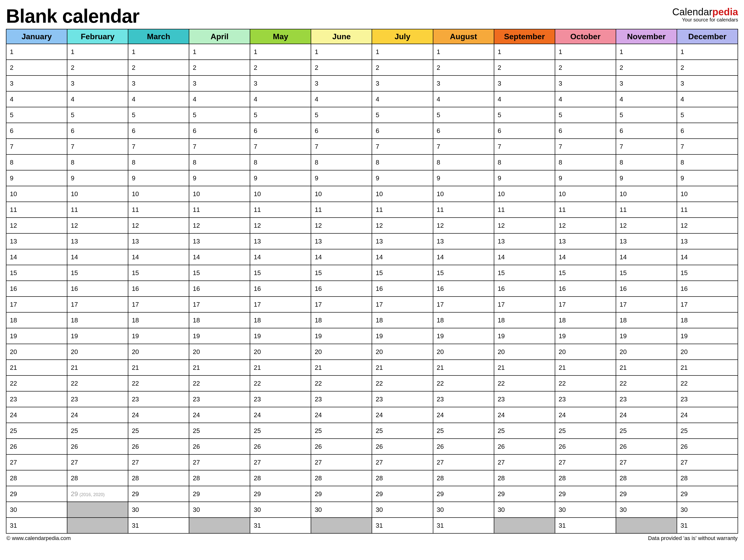 Image resolution: width=744 pixels, height=560 pixels. Describe the element at coordinates (37, 383) in the screenshot. I see `day-cell: 22` at that location.